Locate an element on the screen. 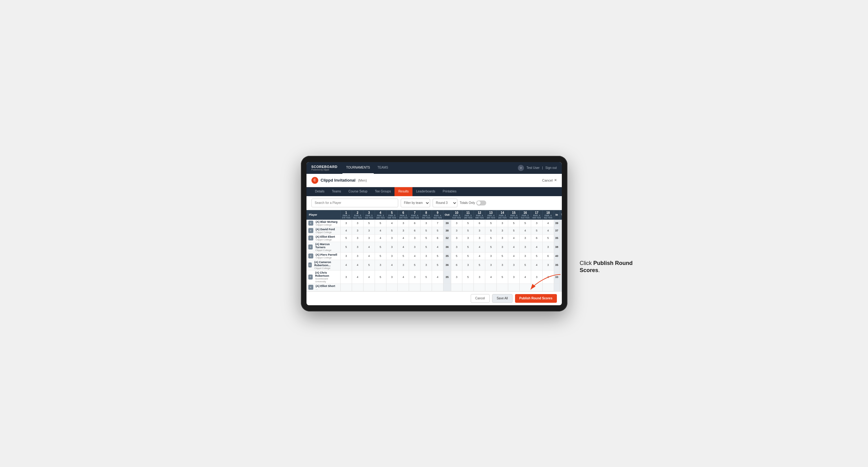  hole-6-score: 4 is located at coordinates (403, 238).